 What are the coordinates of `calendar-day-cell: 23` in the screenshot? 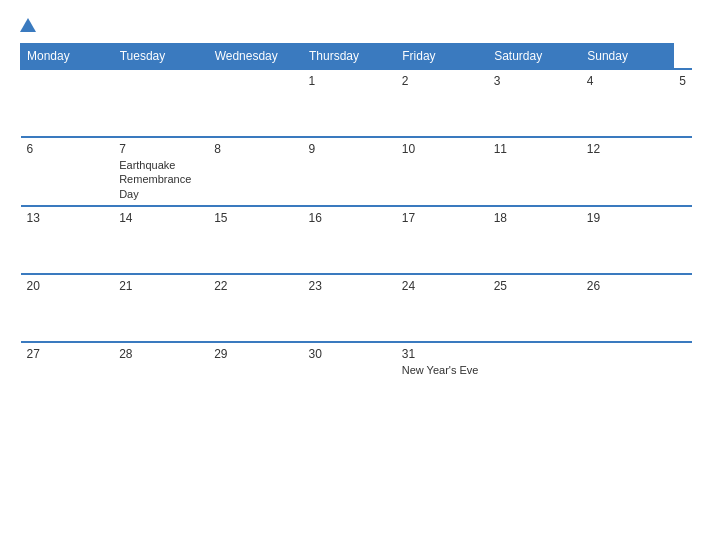 It's located at (348, 308).